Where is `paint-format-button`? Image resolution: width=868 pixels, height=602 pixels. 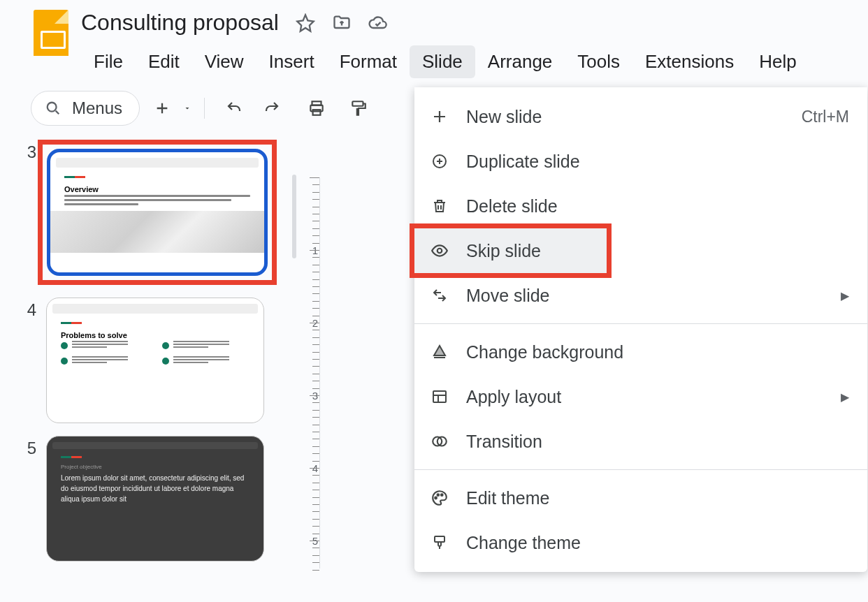
paint-format-button is located at coordinates (359, 108).